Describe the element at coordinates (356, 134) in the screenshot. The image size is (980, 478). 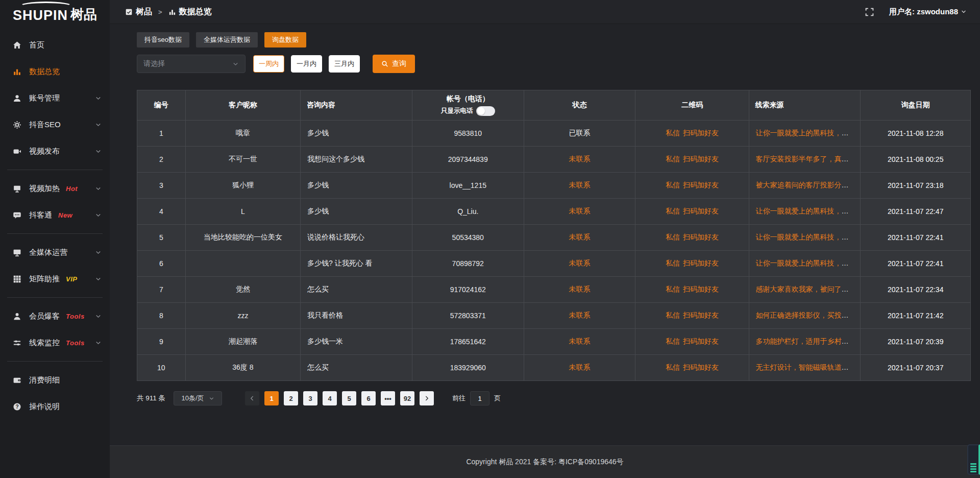
I see `cell-content: 多少钱` at that location.